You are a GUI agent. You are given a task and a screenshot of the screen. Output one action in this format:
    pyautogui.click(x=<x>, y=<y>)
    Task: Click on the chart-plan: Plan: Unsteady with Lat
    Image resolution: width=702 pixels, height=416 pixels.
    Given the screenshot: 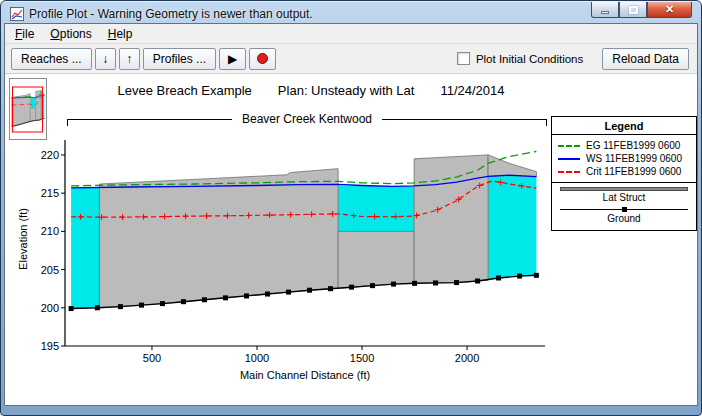 What is the action you would take?
    pyautogui.click(x=346, y=90)
    